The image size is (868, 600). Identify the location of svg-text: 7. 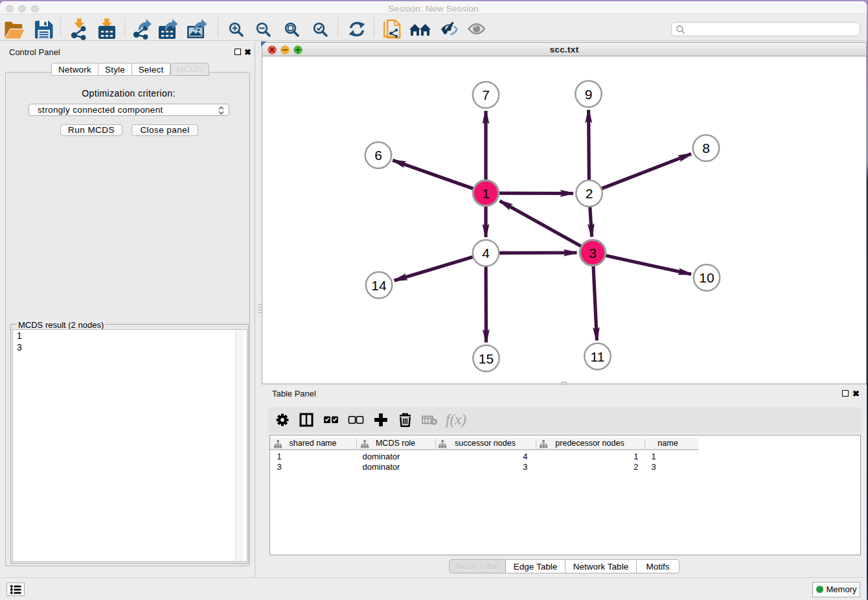
(486, 95).